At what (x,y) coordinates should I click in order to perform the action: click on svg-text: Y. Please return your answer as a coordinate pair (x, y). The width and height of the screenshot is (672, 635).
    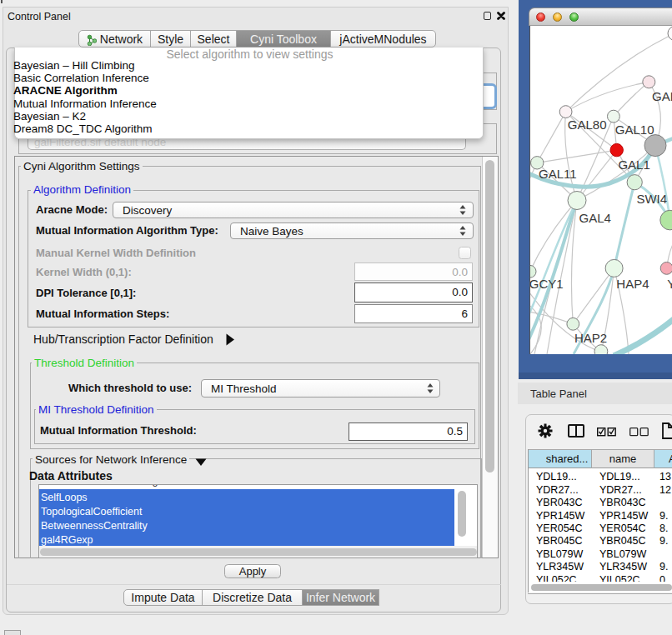
    Looking at the image, I should click on (669, 283).